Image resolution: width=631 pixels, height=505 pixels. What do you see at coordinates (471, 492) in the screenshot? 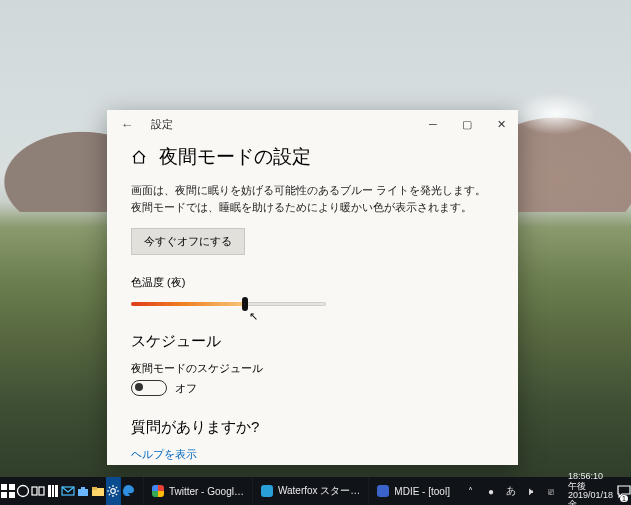
I see `tray-chevron-icon: ˄` at bounding box center [471, 492].